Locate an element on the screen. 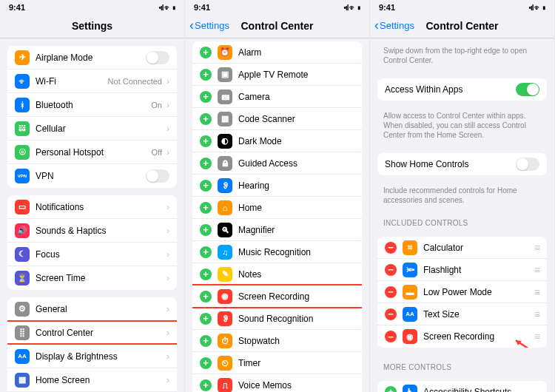 The width and height of the screenshot is (555, 392). row-focus: ☾Focus› is located at coordinates (92, 254).